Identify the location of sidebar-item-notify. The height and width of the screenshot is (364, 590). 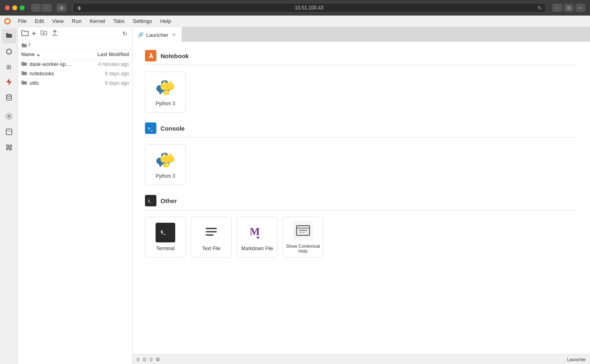
(9, 83).